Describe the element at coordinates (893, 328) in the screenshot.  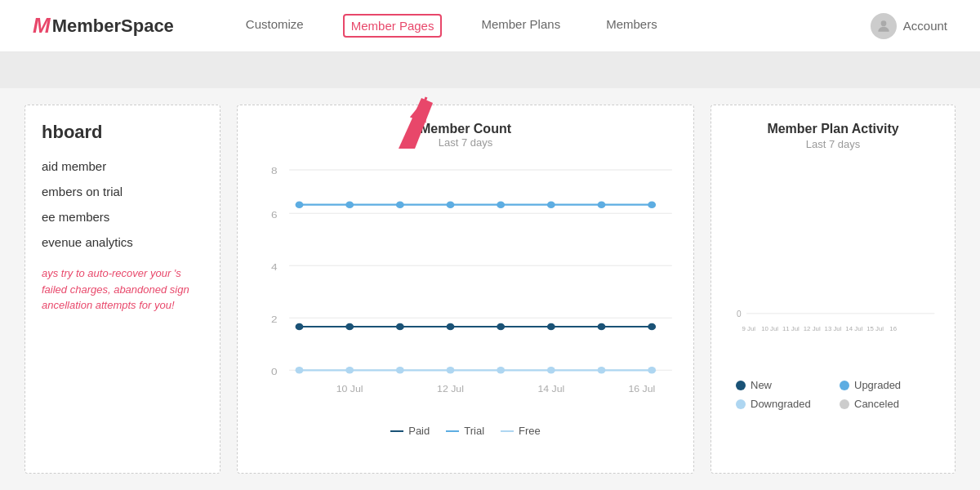
I see `svg-text: 16` at that location.